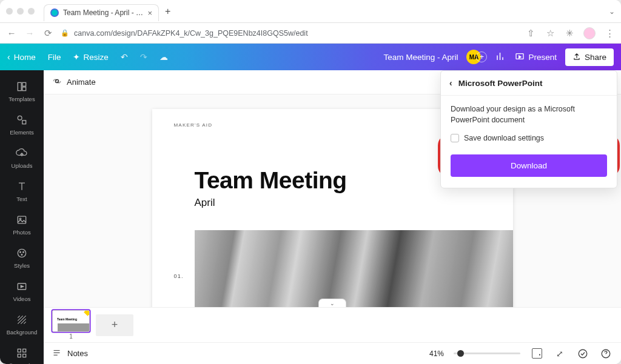 The width and height of the screenshot is (621, 364). Describe the element at coordinates (22, 258) in the screenshot. I see `sidebar-item-styles: Styles` at that location.